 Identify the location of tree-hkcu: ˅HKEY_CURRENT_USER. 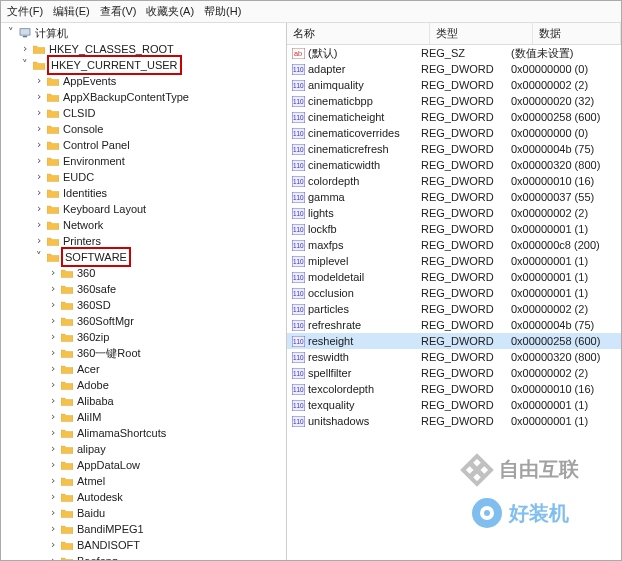
(144, 65).